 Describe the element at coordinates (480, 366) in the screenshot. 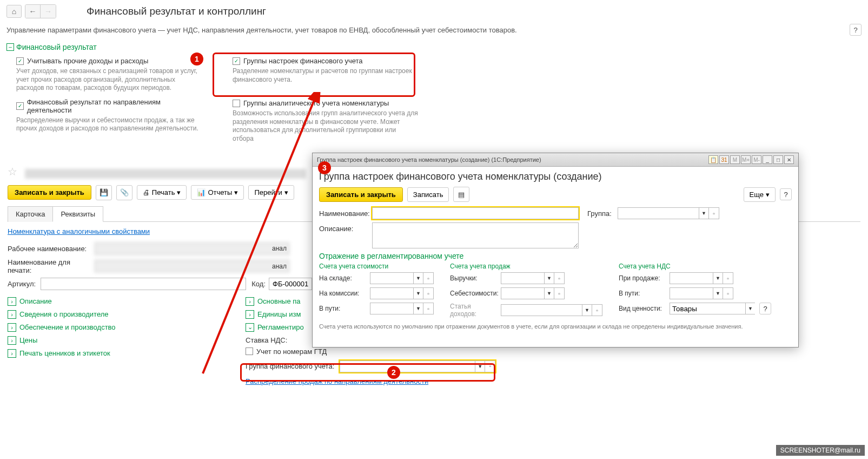

I see `fin-group-dropdown: ▼` at that location.